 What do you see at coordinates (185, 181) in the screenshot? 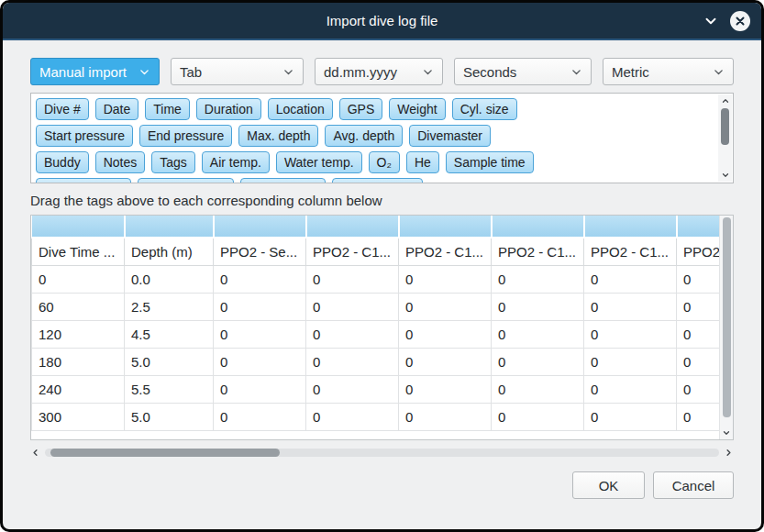
I see `tag-sample-temp: Sample temp.` at bounding box center [185, 181].